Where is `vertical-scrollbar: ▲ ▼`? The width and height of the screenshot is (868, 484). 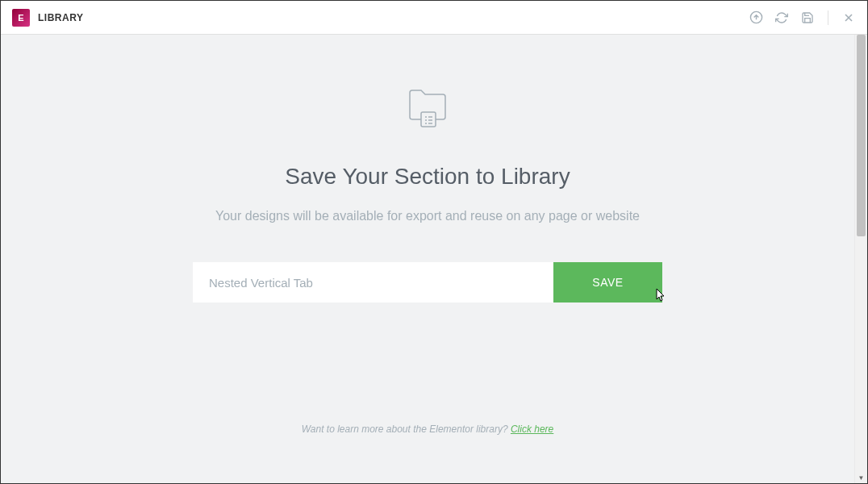
vertical-scrollbar: ▲ ▼ is located at coordinates (861, 259).